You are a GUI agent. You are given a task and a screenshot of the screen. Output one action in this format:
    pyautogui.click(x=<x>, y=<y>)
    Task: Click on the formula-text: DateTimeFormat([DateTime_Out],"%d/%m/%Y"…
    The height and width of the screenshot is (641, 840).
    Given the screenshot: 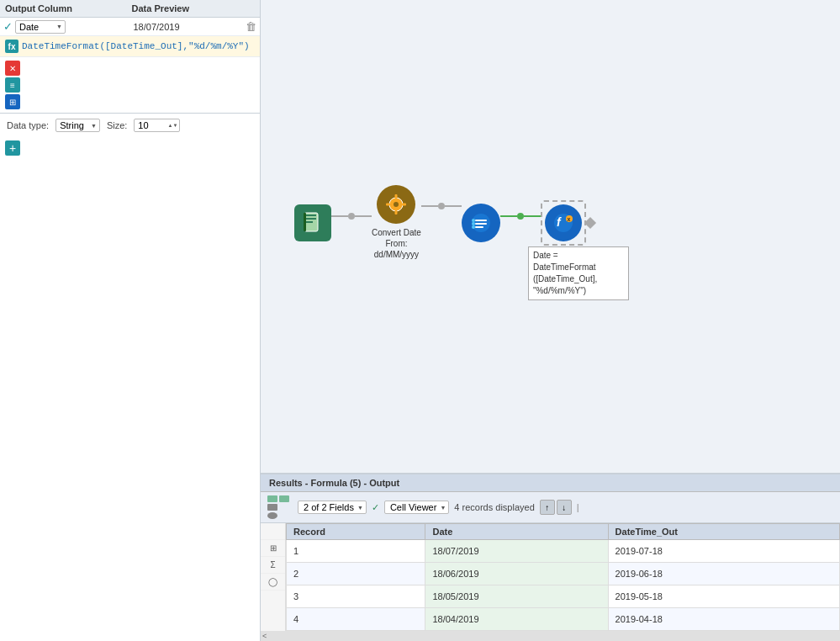 What is the action you would take?
    pyautogui.click(x=136, y=46)
    